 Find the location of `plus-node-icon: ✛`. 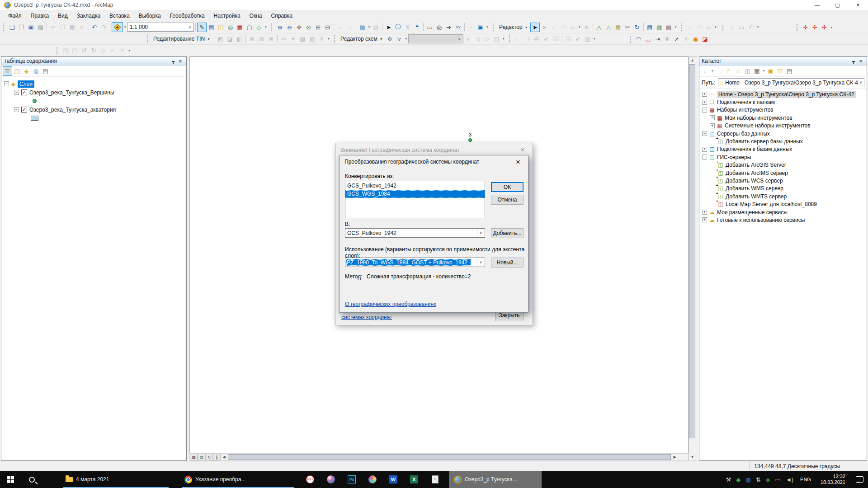

plus-node-icon: ✛ is located at coordinates (667, 39).